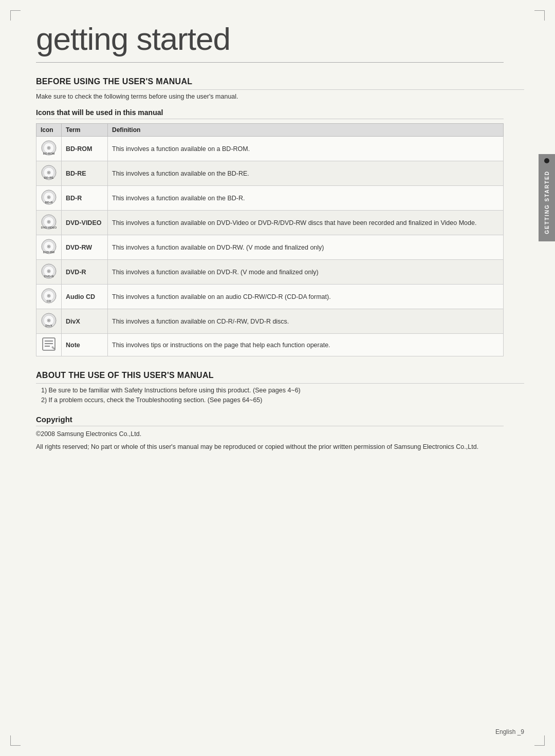 This screenshot has height=756, width=555. I want to click on table-row-icon: BD-R, so click(49, 198).